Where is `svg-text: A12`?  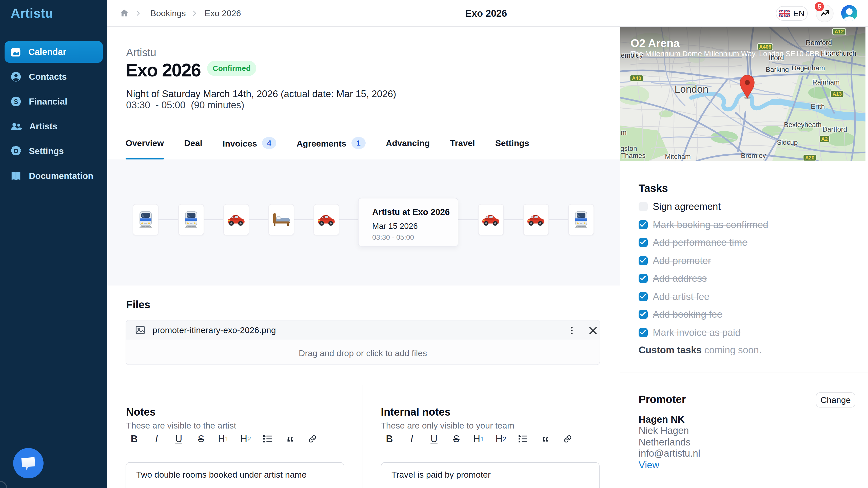
svg-text: A12 is located at coordinates (839, 32).